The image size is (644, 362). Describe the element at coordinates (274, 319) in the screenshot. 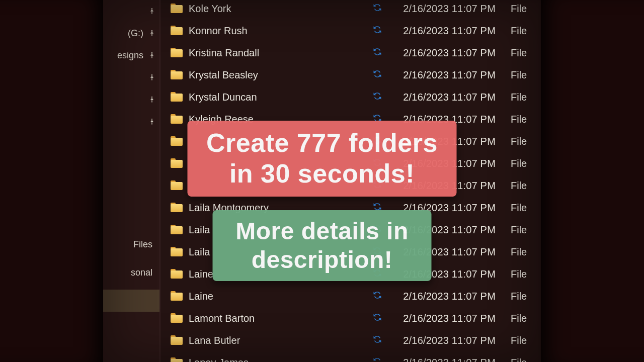

I see `folder-name: Lamont Barton` at that location.